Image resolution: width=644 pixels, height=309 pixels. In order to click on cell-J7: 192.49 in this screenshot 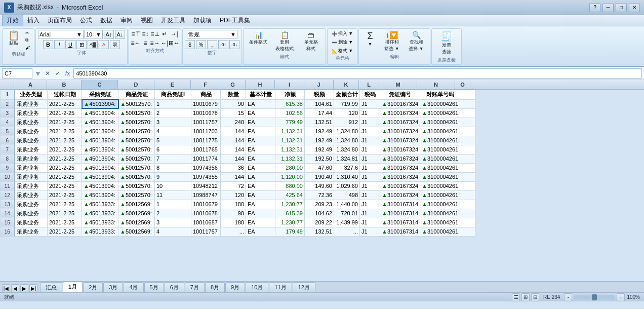, I will do `click(319, 149)`.